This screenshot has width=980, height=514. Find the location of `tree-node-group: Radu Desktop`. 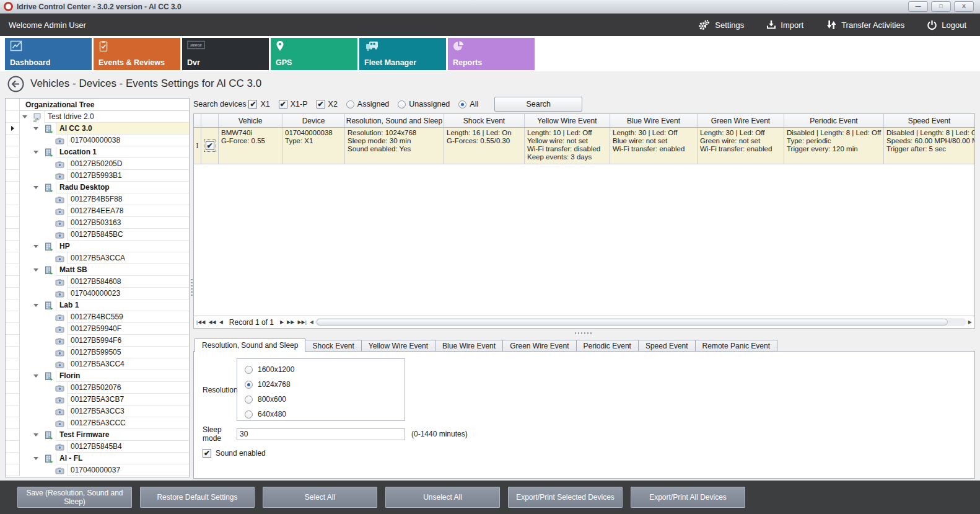

tree-node-group: Radu Desktop is located at coordinates (97, 187).